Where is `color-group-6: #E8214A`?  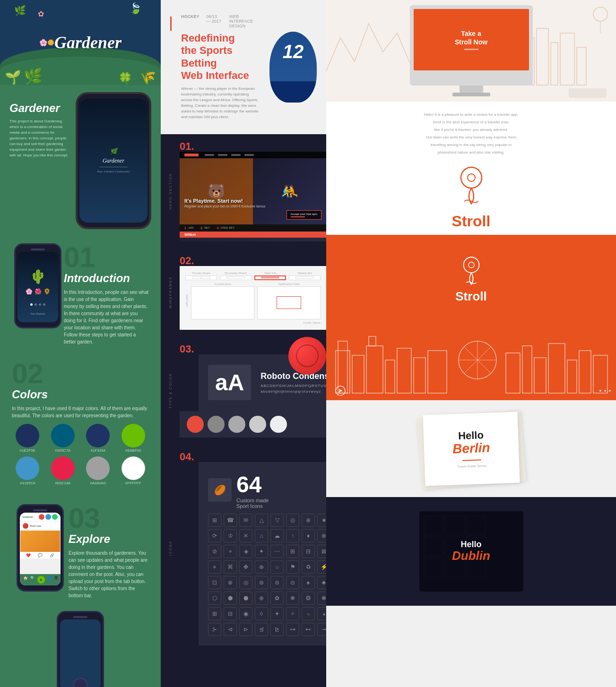
color-group-6: #E8214A is located at coordinates (63, 471).